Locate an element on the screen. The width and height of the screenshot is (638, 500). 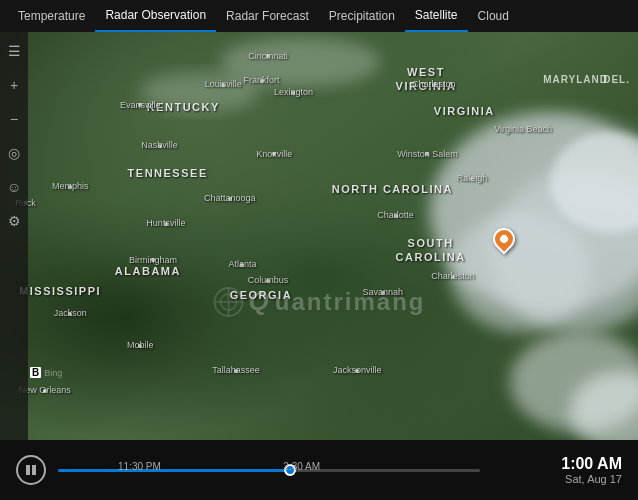
zoom-in-icon: + is located at coordinates (14, 85).